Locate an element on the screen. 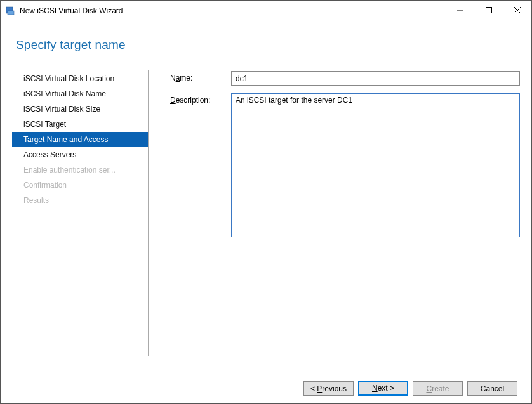  step-target-name-access: Target Name and Access is located at coordinates (80, 140).